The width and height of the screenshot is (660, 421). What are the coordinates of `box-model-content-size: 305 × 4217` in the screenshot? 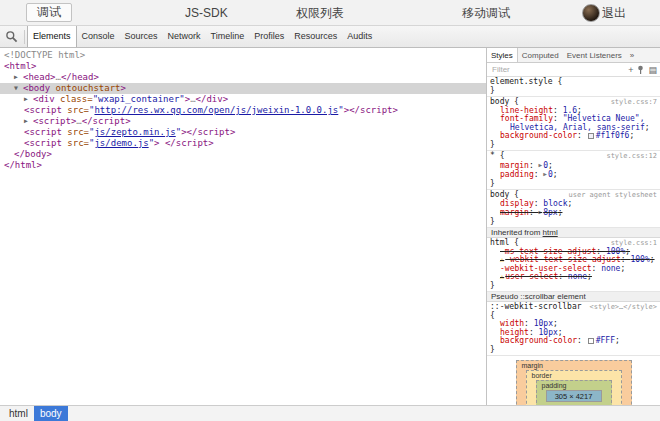 It's located at (574, 396).